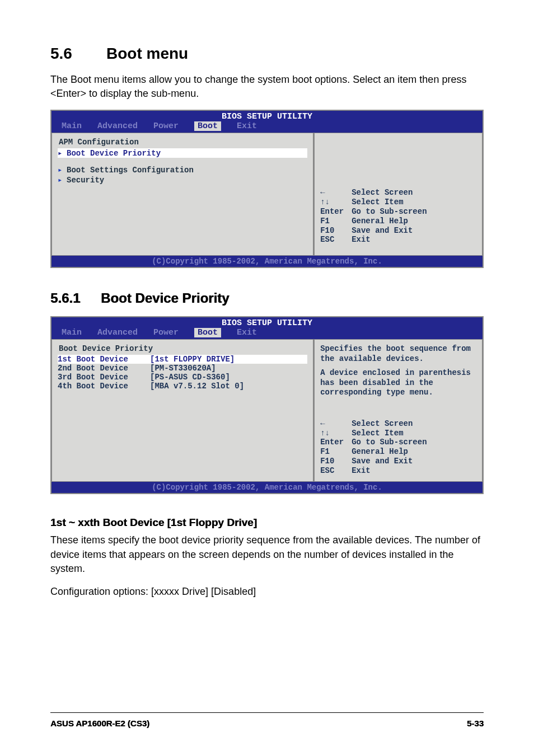 The image size is (534, 756). I want to click on section-intro: The Boot menu items allow you to change …, so click(267, 87).